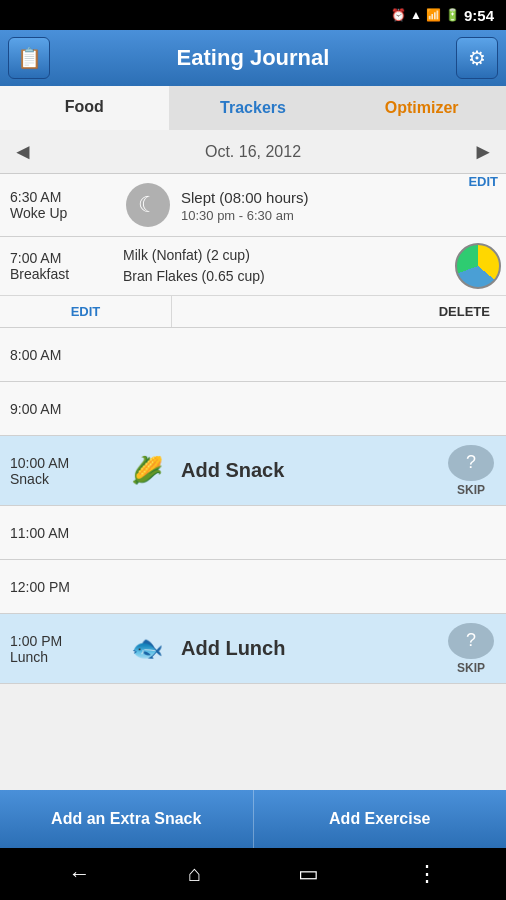 Image resolution: width=506 pixels, height=900 pixels. I want to click on menu-button: ⋮, so click(427, 874).